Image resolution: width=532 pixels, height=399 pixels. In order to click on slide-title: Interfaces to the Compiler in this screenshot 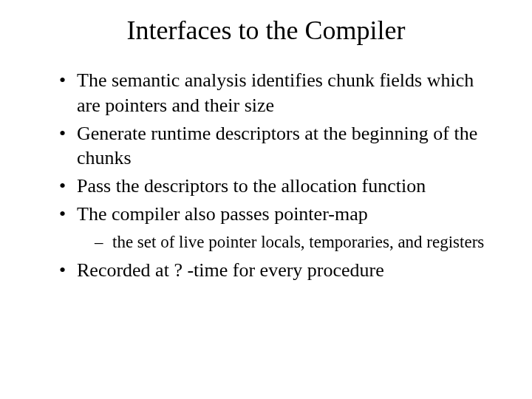, I will do `click(266, 30)`.